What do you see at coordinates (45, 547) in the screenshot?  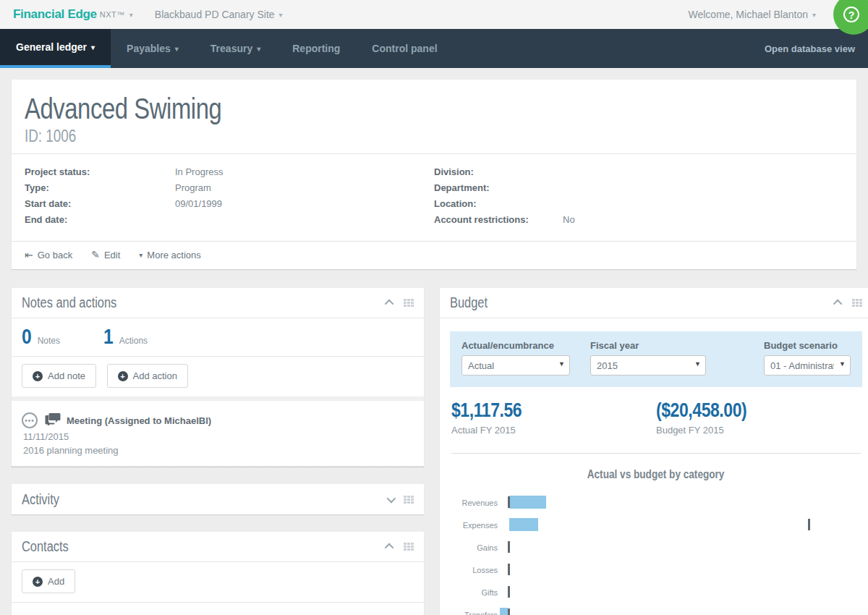 I see `panel-title: Contacts` at bounding box center [45, 547].